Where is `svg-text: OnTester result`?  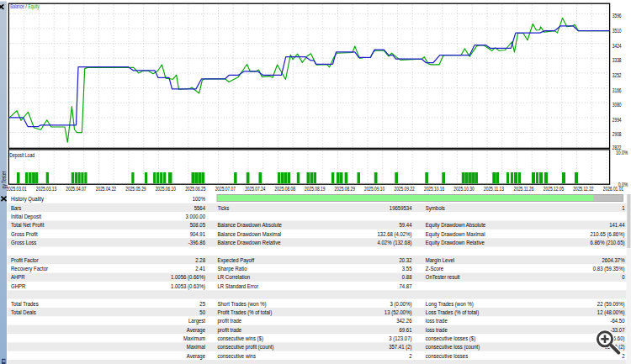 svg-text: OnTester result is located at coordinates (443, 277).